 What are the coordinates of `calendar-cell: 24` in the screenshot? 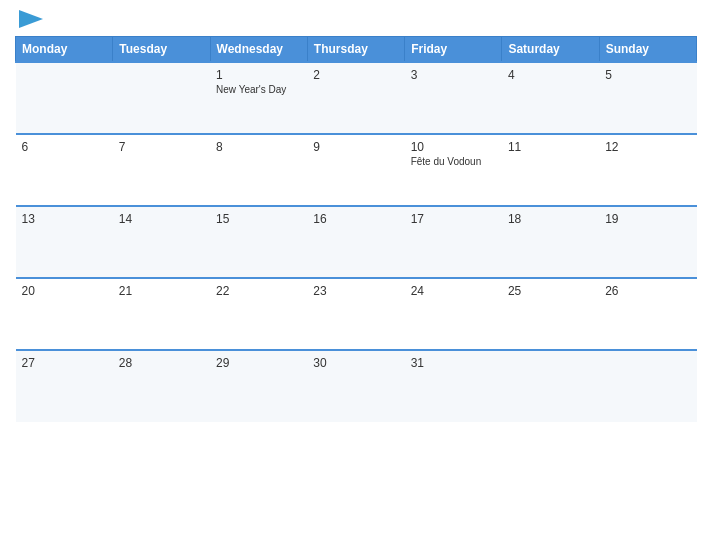 It's located at (454, 314).